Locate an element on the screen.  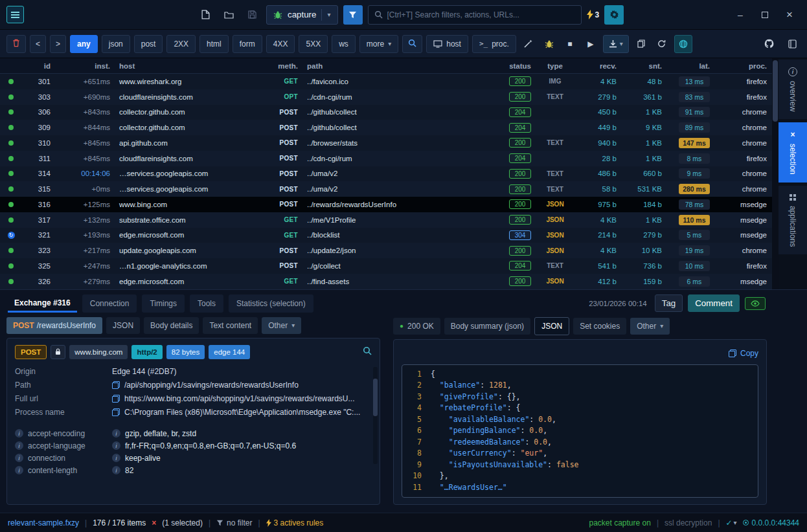
table-row: 325+247ms…n1.google-analytics.comPOST../… is located at coordinates (386, 266).